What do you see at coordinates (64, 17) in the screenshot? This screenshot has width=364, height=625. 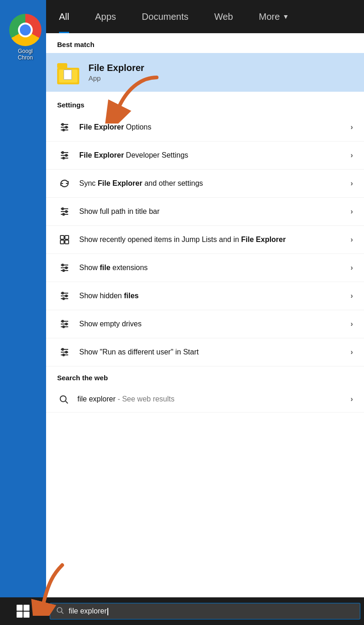 I see `tab-all: All` at bounding box center [64, 17].